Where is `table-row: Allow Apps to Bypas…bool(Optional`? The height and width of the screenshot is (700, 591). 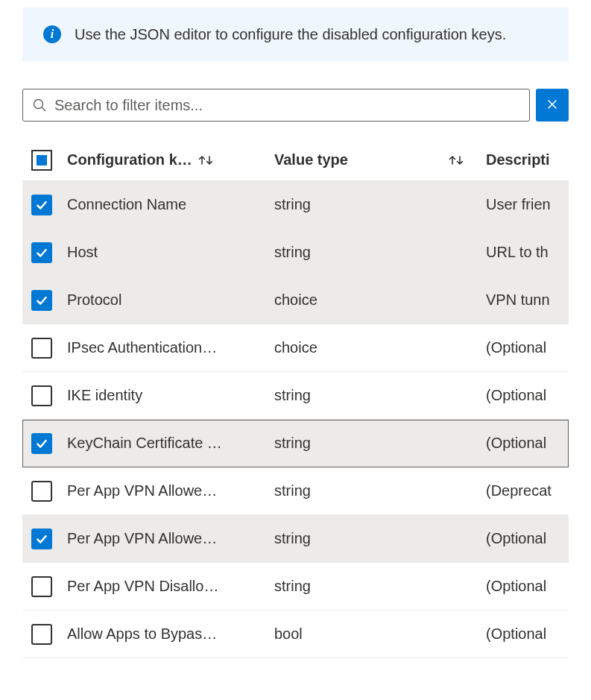
table-row: Allow Apps to Bypas…bool(Optional is located at coordinates (295, 634).